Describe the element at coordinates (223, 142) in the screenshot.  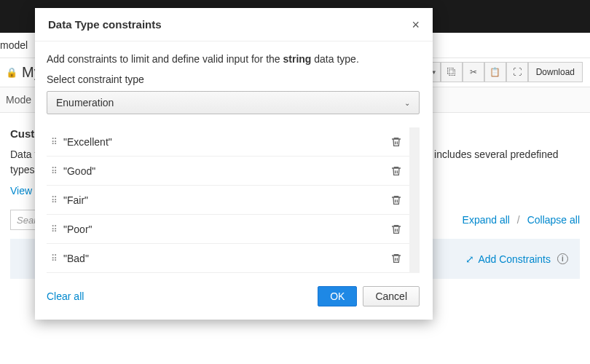
I see `enum-item-label: "Excellent"` at that location.